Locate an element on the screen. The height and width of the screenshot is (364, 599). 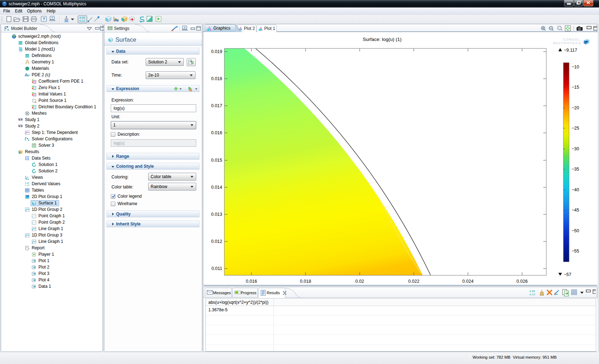
svg-text: 0.022 is located at coordinates (414, 281).